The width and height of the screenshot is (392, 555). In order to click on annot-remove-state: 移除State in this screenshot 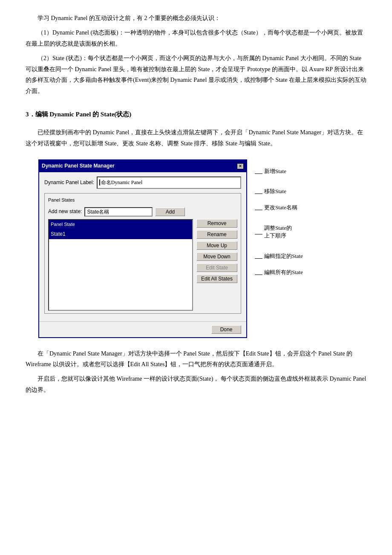, I will do `click(279, 191)`.